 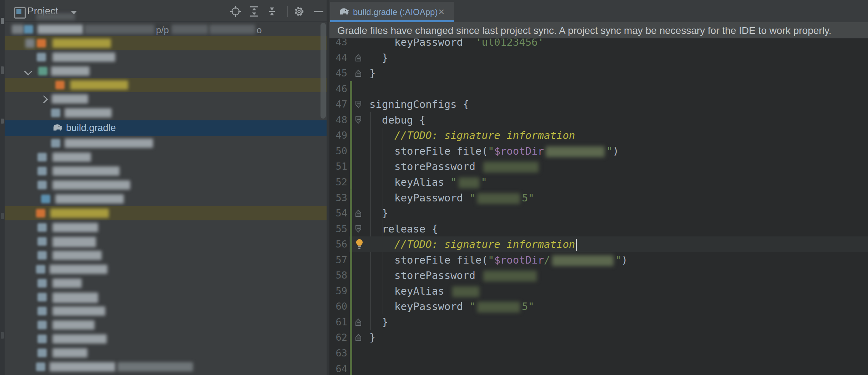 What do you see at coordinates (599, 353) in the screenshot?
I see `code-line: 63` at bounding box center [599, 353].